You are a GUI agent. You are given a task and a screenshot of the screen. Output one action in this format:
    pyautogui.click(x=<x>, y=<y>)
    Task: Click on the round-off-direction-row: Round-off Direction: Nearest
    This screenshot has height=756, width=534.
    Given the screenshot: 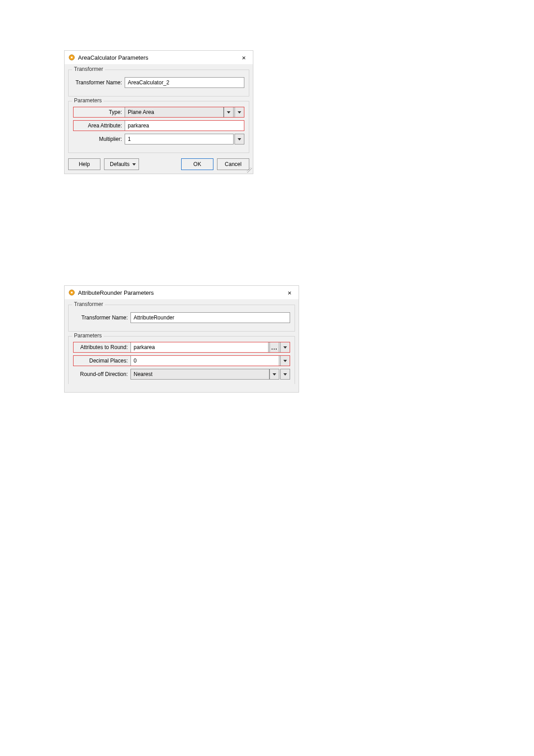 What is the action you would take?
    pyautogui.click(x=182, y=374)
    